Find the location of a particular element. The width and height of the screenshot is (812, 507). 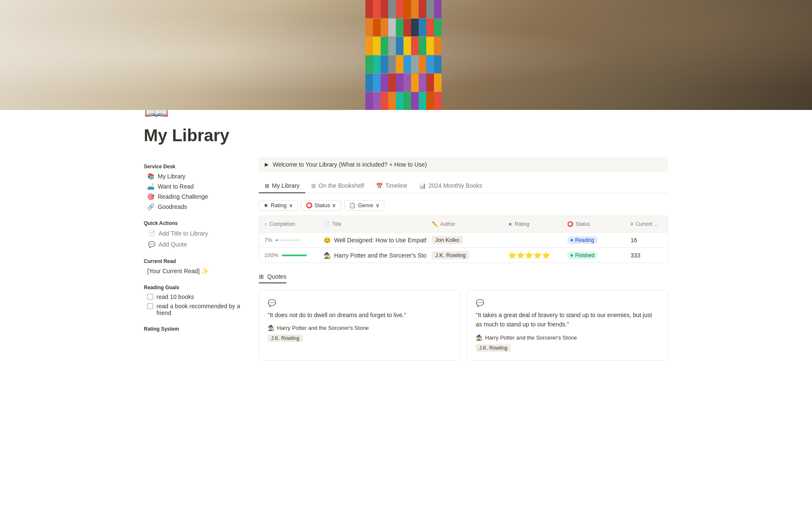

th-rating-icon: ★ is located at coordinates (510, 224).